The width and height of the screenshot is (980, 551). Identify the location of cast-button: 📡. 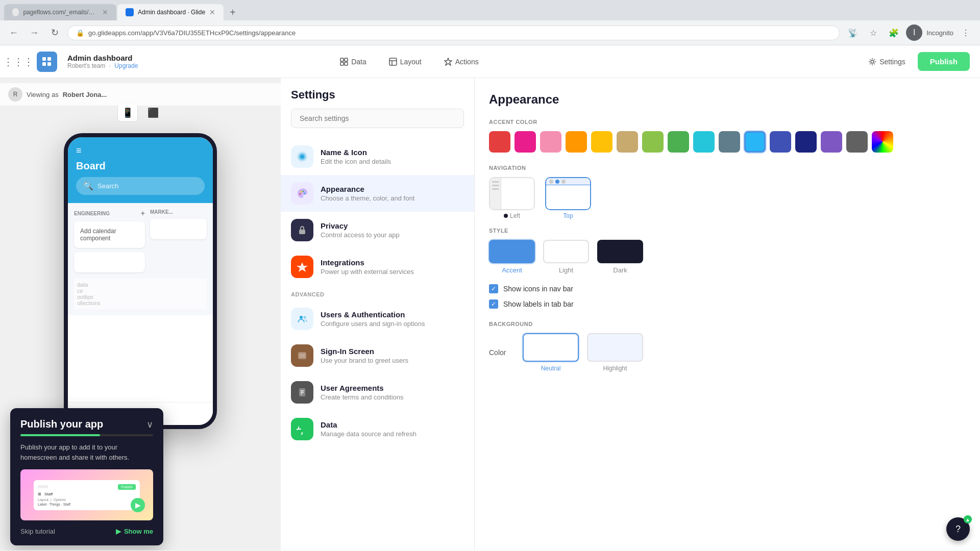
(853, 33).